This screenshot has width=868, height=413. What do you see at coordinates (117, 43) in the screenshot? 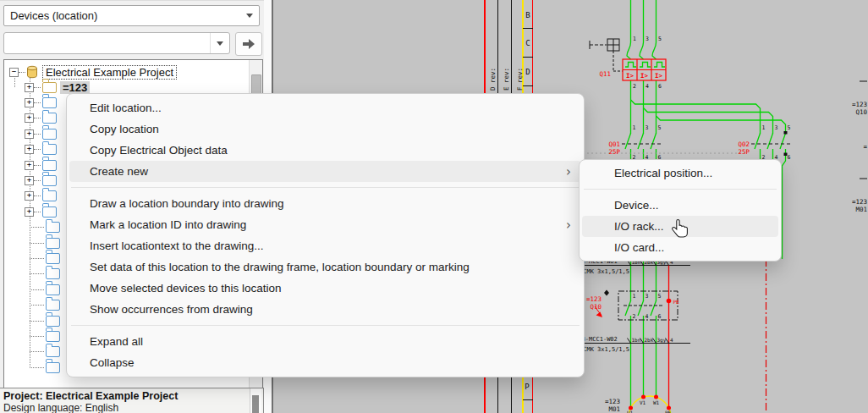
I see `filter-combobox` at bounding box center [117, 43].